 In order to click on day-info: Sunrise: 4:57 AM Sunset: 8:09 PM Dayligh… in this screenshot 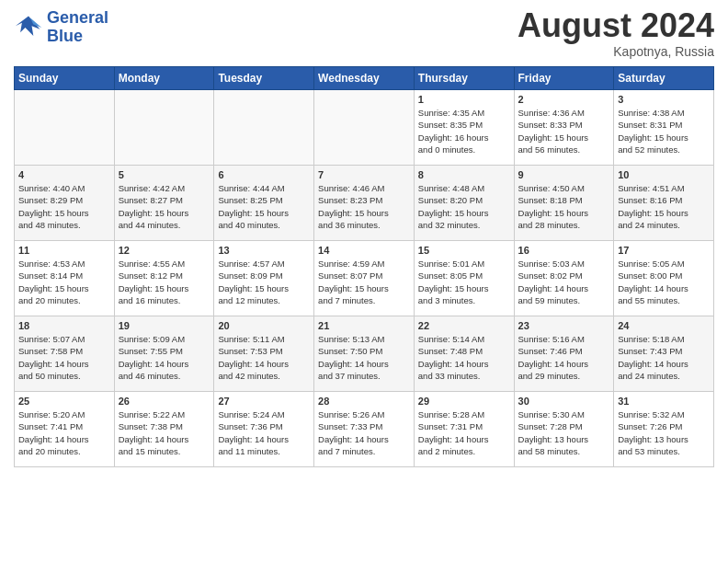, I will do `click(264, 282)`.